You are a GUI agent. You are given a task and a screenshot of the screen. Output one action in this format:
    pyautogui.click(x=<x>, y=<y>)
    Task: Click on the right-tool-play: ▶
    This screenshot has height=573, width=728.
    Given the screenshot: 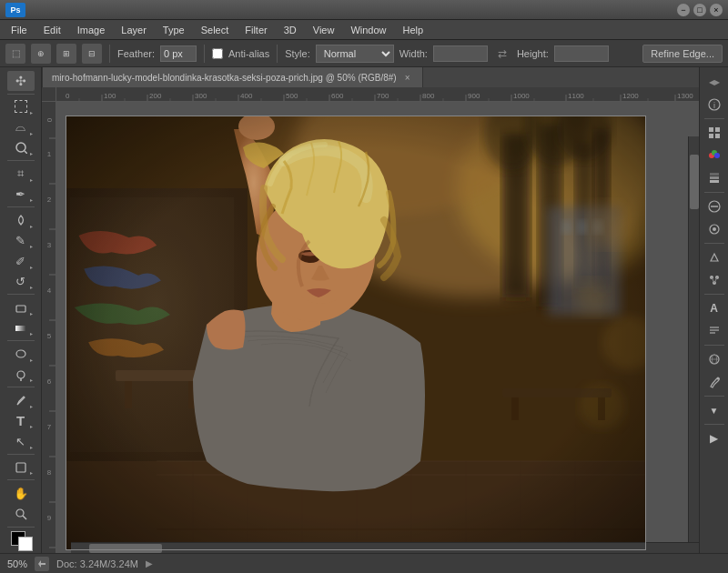 What is the action you would take?
    pyautogui.click(x=714, y=438)
    